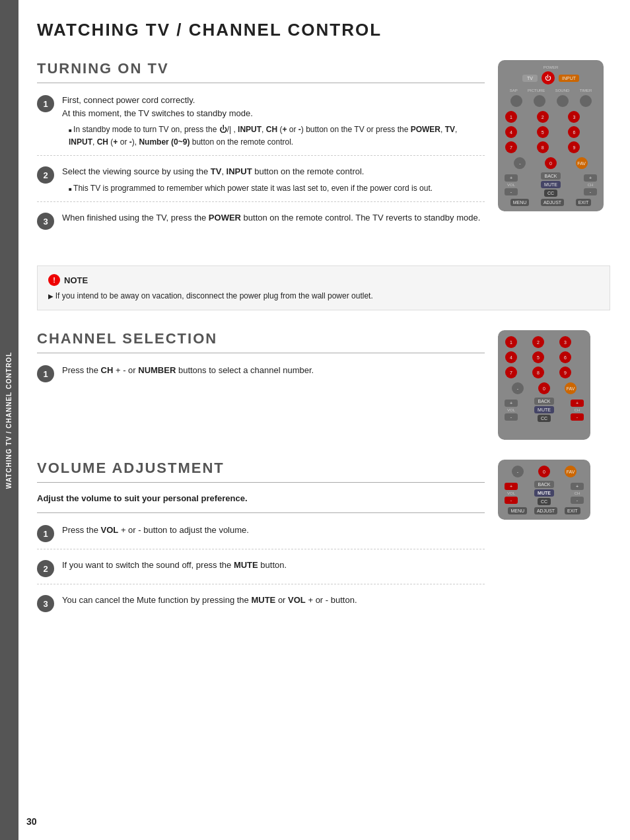 The image size is (630, 840). What do you see at coordinates (544, 485) in the screenshot?
I see `remote3-back-btn: BACK` at bounding box center [544, 485].